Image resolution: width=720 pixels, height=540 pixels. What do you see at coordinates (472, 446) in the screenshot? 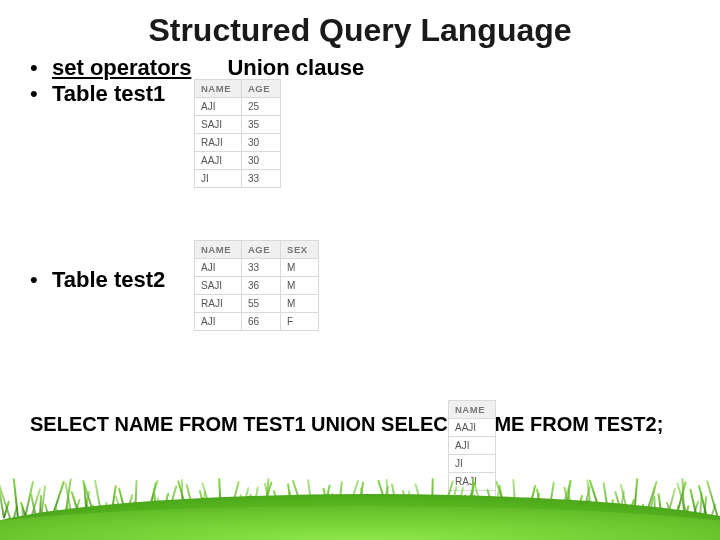
I see `table-row: AJI` at bounding box center [472, 446].